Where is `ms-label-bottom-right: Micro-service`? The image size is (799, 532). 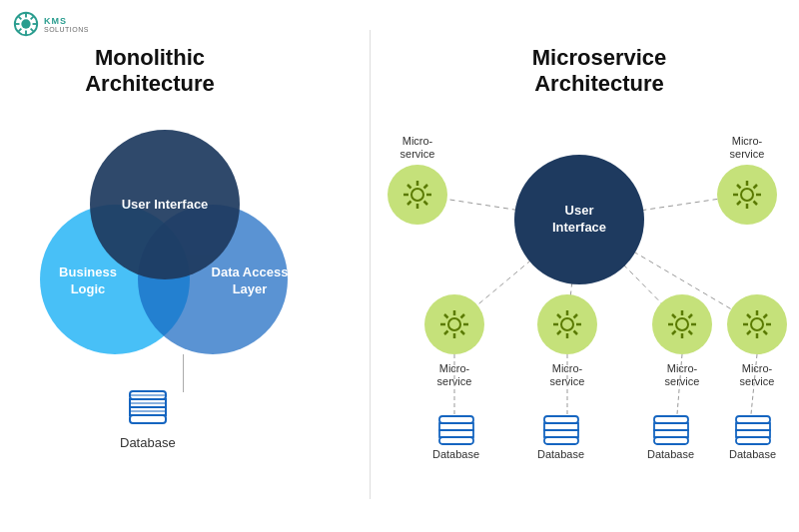 ms-label-bottom-right: Micro-service is located at coordinates (682, 375).